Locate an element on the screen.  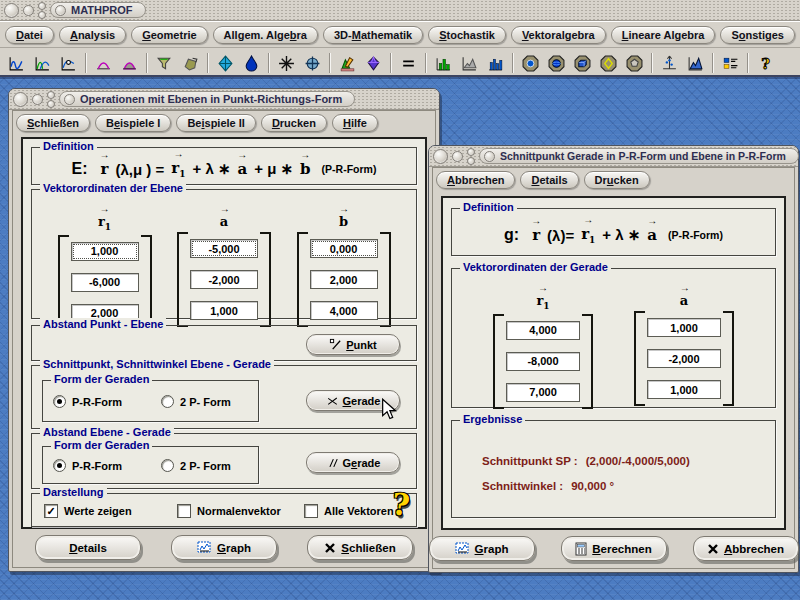
schliessen-bottom-button: Schließen is located at coordinates (360, 548).